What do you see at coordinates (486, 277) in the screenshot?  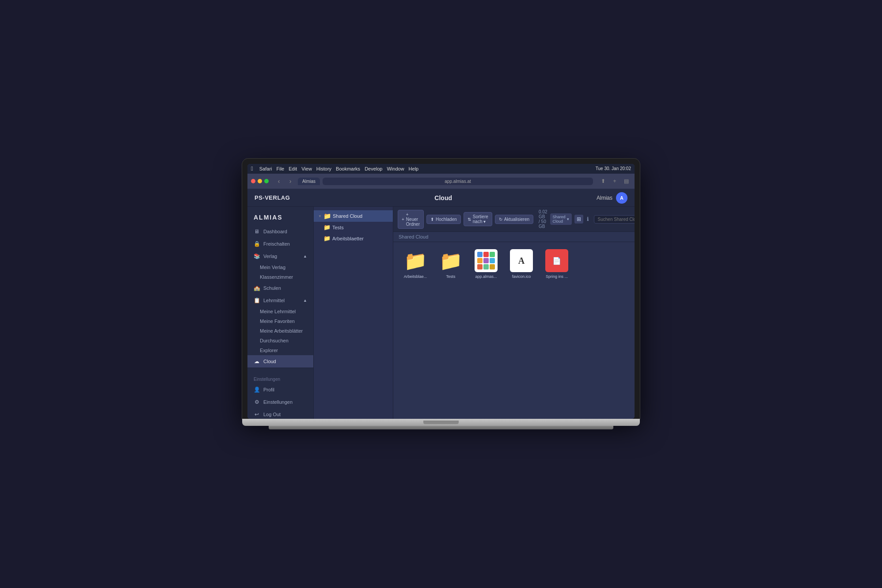 I see `file-label-app-almias: app.almas...` at bounding box center [486, 277].